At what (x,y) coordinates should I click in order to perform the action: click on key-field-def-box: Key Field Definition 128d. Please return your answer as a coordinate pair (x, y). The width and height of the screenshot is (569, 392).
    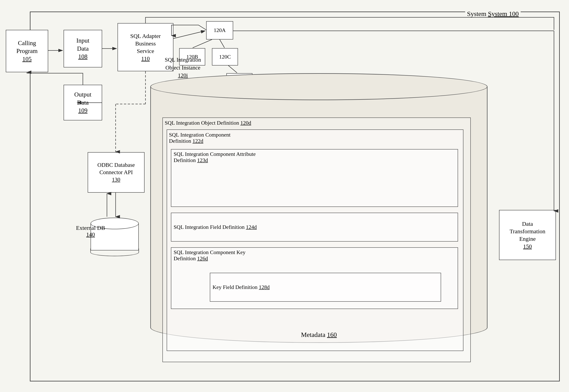
    Looking at the image, I should click on (325, 287).